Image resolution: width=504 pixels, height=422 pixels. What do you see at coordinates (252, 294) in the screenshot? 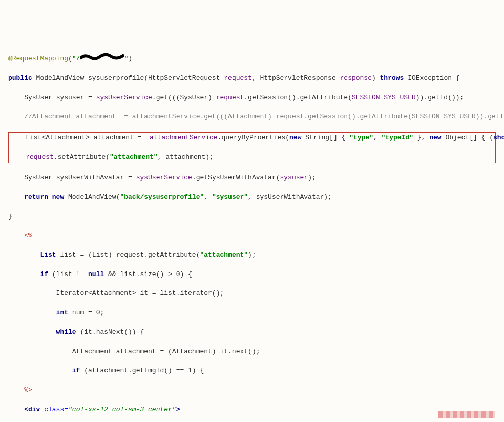
I see `code-line: Iterator<Attachment> it = list.iterator(…` at bounding box center [252, 294].